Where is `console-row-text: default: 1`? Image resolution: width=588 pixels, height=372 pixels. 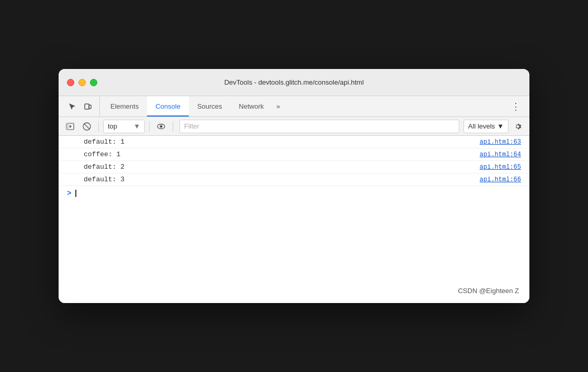 console-row-text: default: 1 is located at coordinates (104, 142).